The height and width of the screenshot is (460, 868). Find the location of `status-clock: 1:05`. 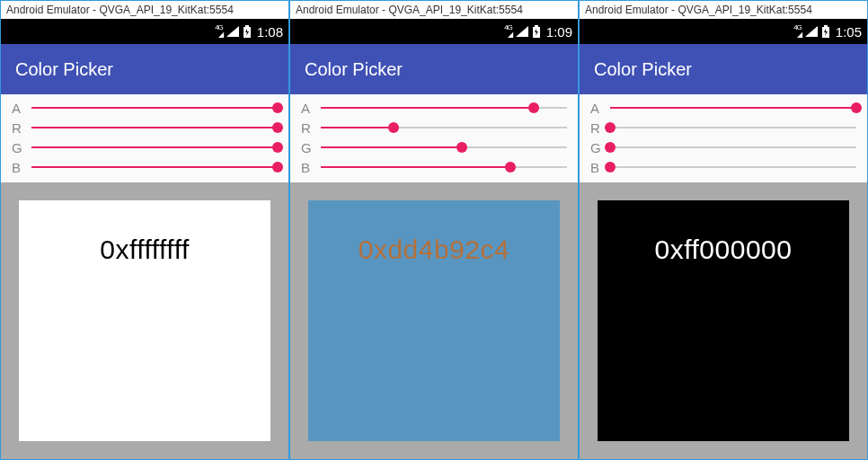

status-clock: 1:05 is located at coordinates (848, 32).